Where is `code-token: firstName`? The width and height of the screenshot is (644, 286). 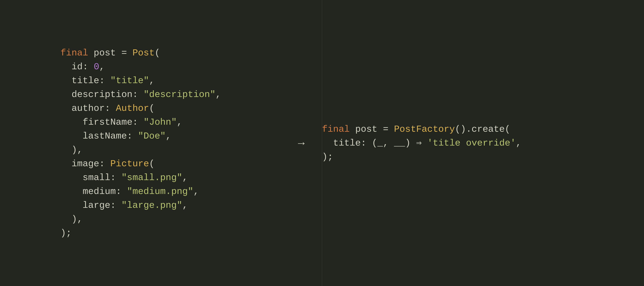 code-token: firstName is located at coordinates (108, 122).